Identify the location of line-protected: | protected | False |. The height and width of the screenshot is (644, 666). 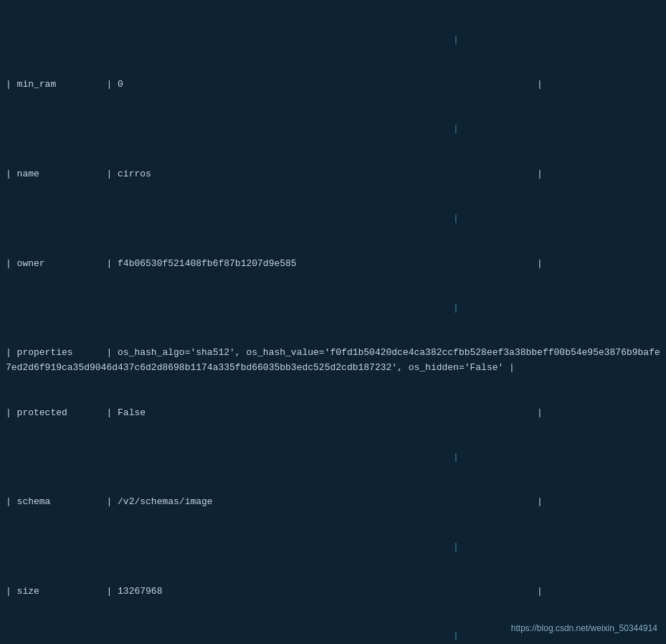
(333, 413).